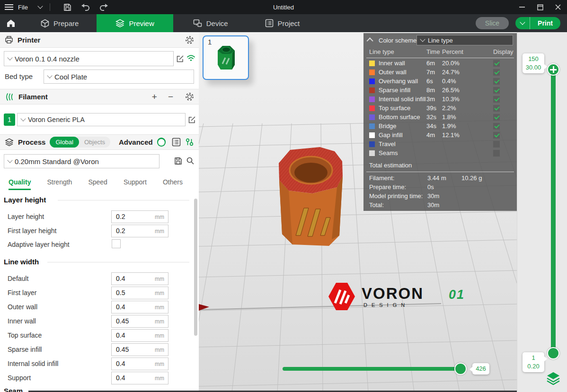  I want to click on hamburger-menu-icon, so click(9, 7).